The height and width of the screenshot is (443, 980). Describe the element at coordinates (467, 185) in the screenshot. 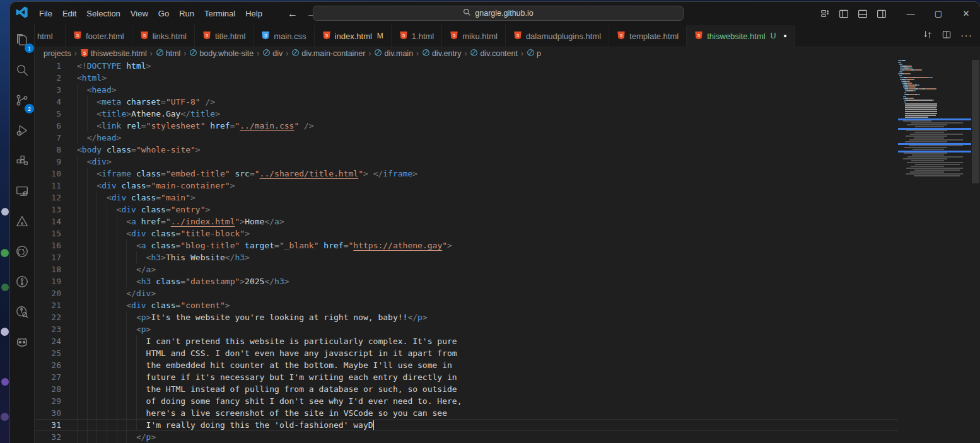

I see `code-line-11: 11<div class="main-container">` at that location.